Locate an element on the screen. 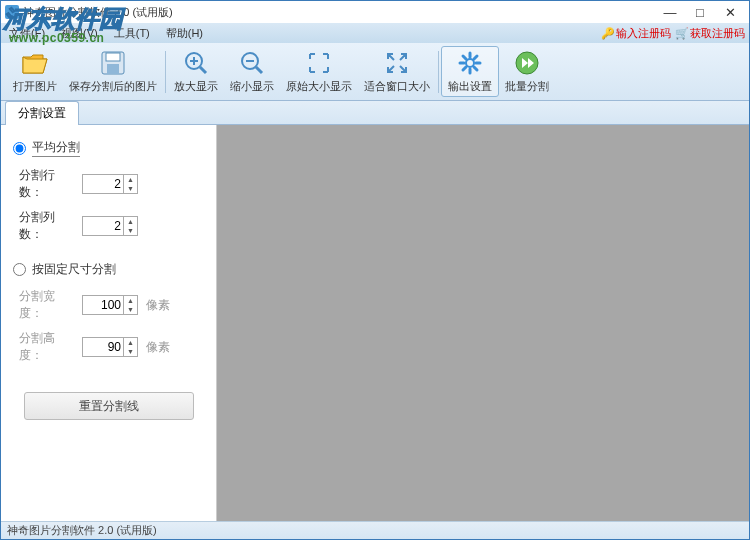  fixed-split-label: 按固定尺寸分割 is located at coordinates (74, 270).